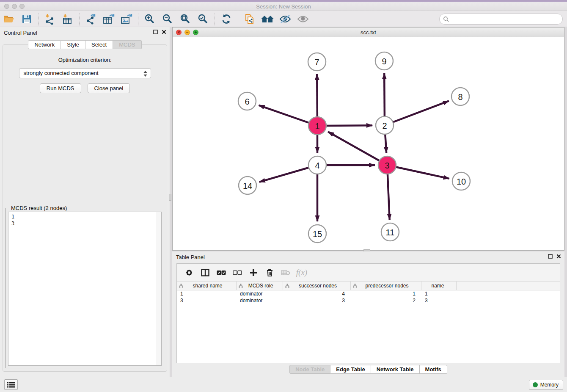  Describe the element at coordinates (535, 385) in the screenshot. I see `memory-status-icon` at that location.